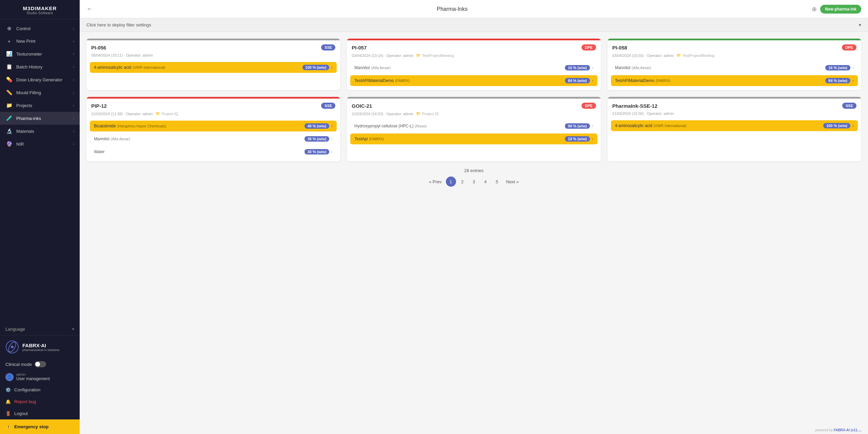  I want to click on back-button: ←, so click(90, 9).